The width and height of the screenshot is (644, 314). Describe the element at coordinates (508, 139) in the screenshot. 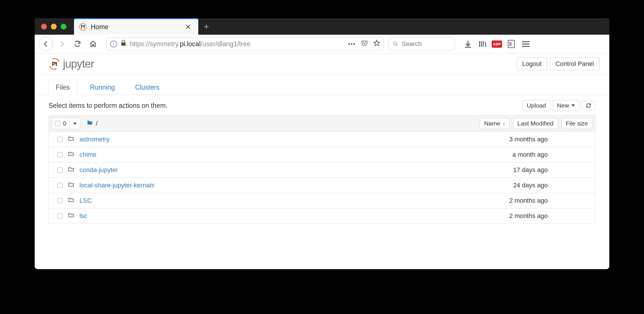

I see `file-modified: 3 months ago` at that location.